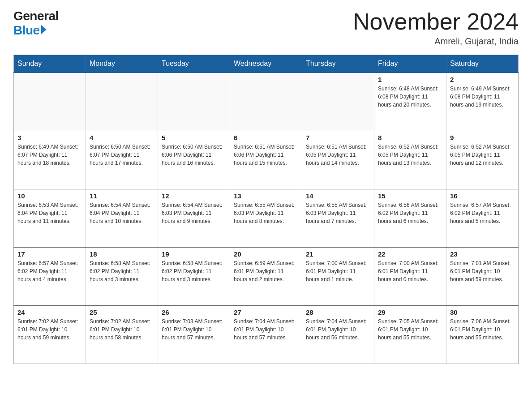 This screenshot has width=532, height=411. Describe the element at coordinates (266, 334) in the screenshot. I see `table-row: 27Sunrise: 7:04 AM Sunset: 6:01 PM Dayli…` at that location.